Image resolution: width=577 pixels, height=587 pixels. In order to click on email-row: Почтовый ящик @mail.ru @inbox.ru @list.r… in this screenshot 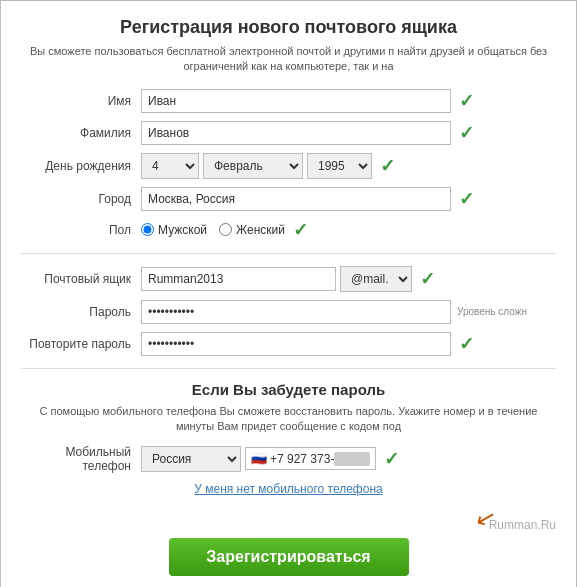, I will do `click(288, 279)`.